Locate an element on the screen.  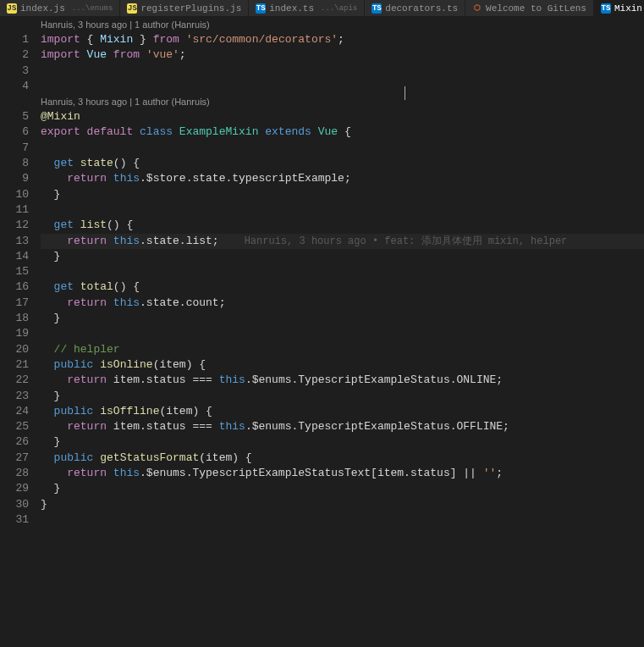
line-number: 14 is located at coordinates (14, 257).